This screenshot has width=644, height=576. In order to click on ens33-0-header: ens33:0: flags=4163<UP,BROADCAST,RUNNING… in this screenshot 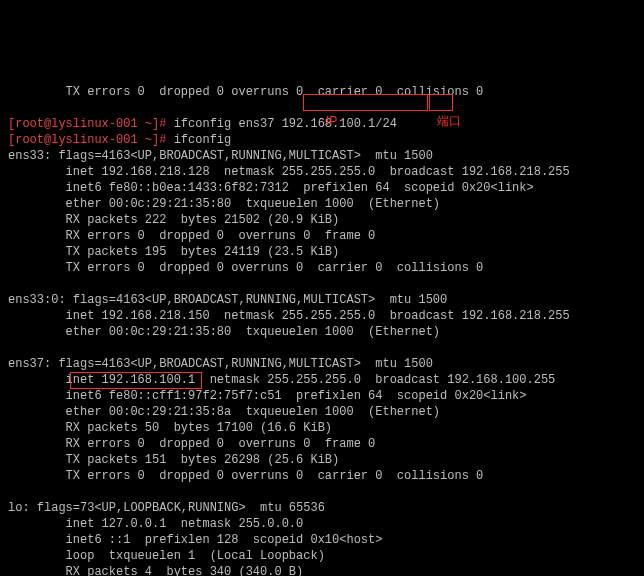, I will do `click(228, 300)`.